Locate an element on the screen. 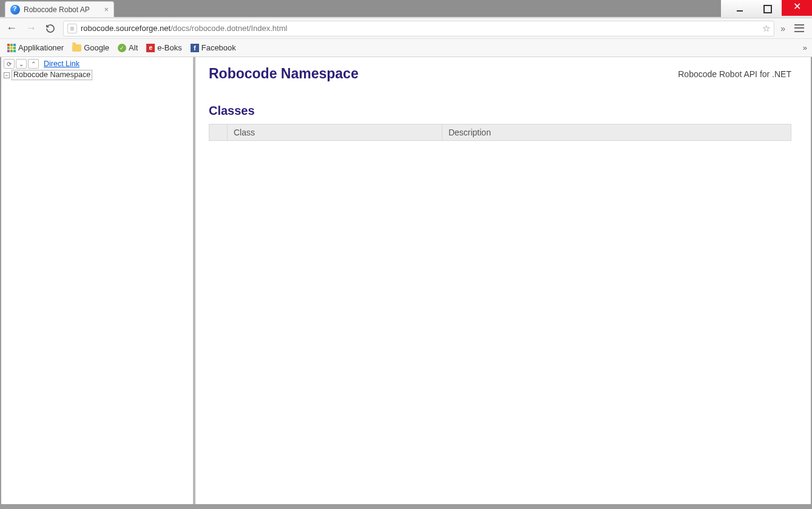 This screenshot has width=812, height=509. col-class: Class is located at coordinates (335, 132).